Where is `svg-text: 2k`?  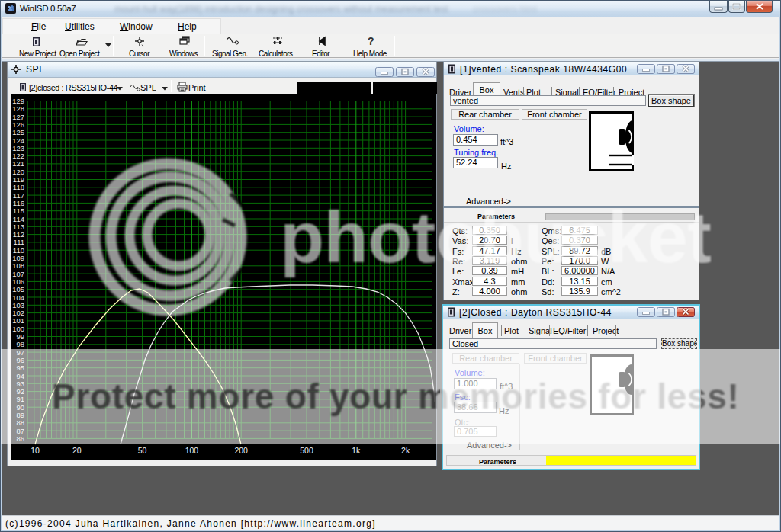
svg-text: 2k is located at coordinates (406, 450).